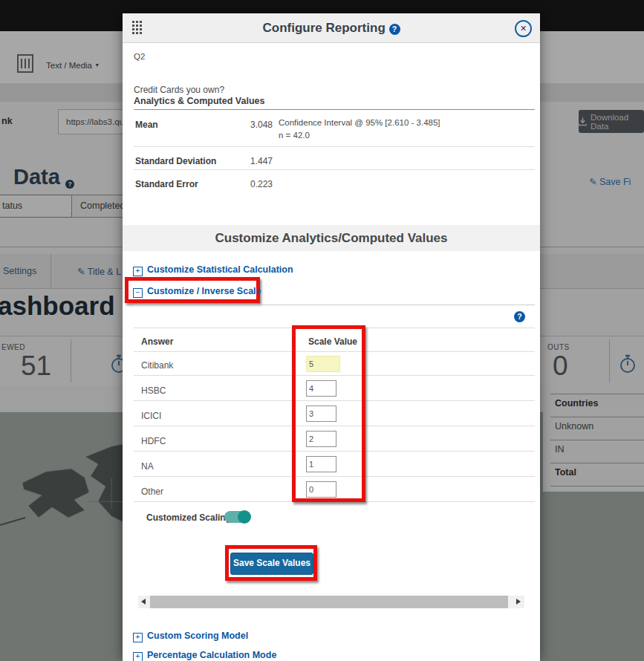  I want to click on modal-title: Configure Reporting ?, so click(331, 28).